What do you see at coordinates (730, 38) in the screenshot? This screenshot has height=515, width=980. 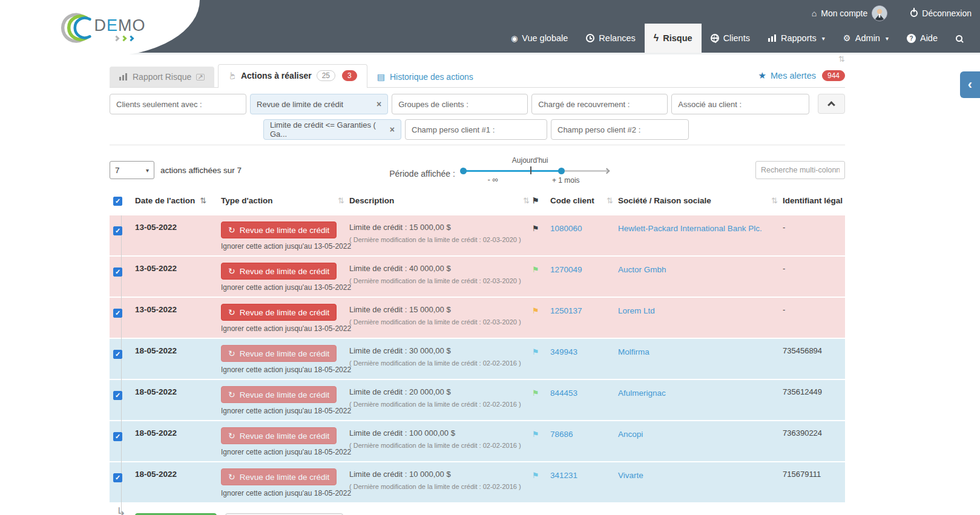 I see `nav-item-clients: Clients` at bounding box center [730, 38].